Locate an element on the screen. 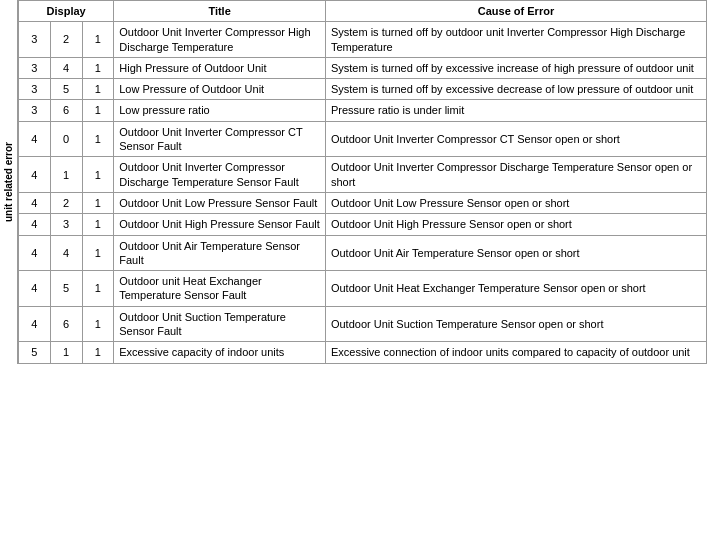  row-cause: Outdoor Unit High Pressure Sensor open o… is located at coordinates (516, 224).